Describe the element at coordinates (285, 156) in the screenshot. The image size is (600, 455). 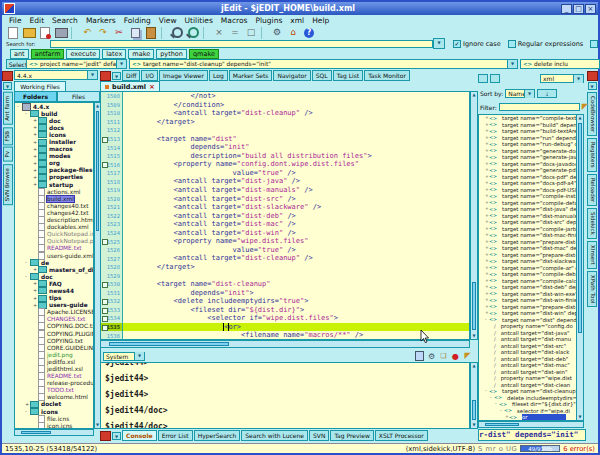
I see `editor-line: 1515 description="build all distribution…` at that location.